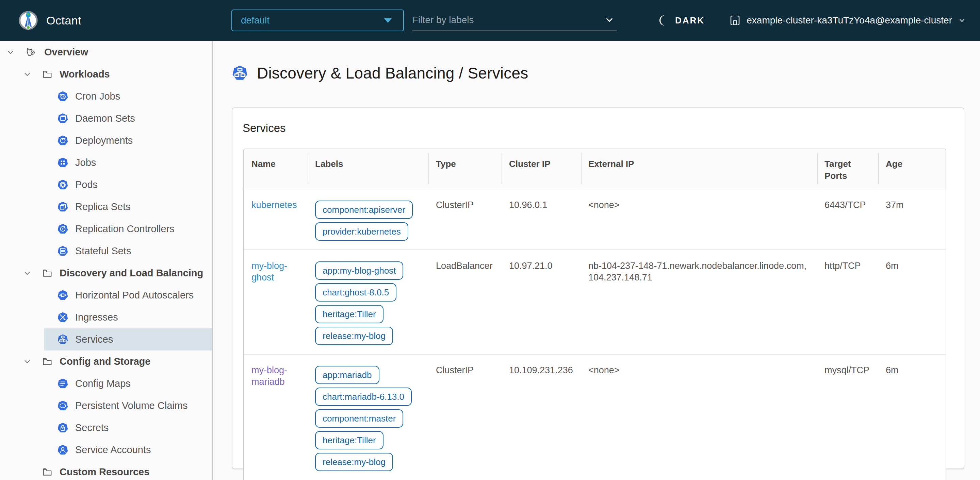 The height and width of the screenshot is (480, 980). What do you see at coordinates (699, 169) in the screenshot?
I see `column-header: External IP` at bounding box center [699, 169].